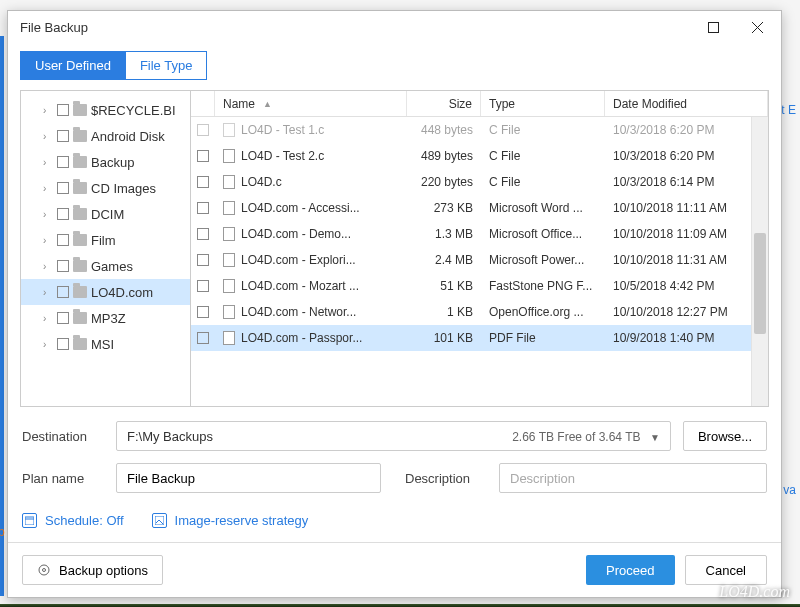 This screenshot has height=607, width=800. What do you see at coordinates (106, 214) in the screenshot?
I see `tree-item: ›DCIM` at bounding box center [106, 214].